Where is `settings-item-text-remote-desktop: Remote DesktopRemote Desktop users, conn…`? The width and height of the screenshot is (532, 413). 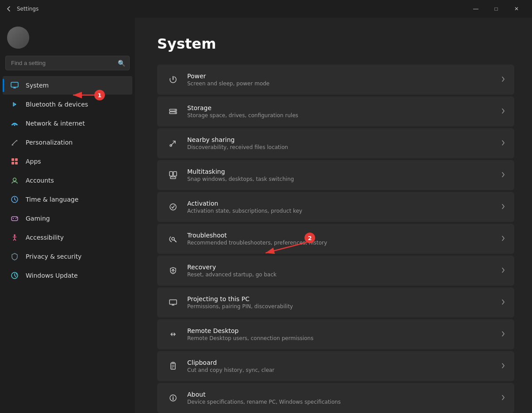
settings-item-text-remote-desktop: Remote DesktopRemote Desktop users, conn… is located at coordinates (341, 334).